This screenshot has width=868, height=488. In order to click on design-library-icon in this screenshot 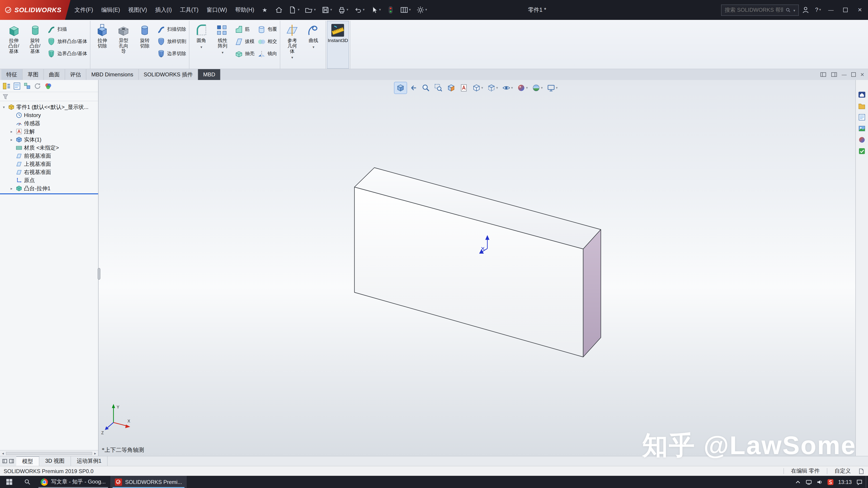, I will do `click(862, 106)`.